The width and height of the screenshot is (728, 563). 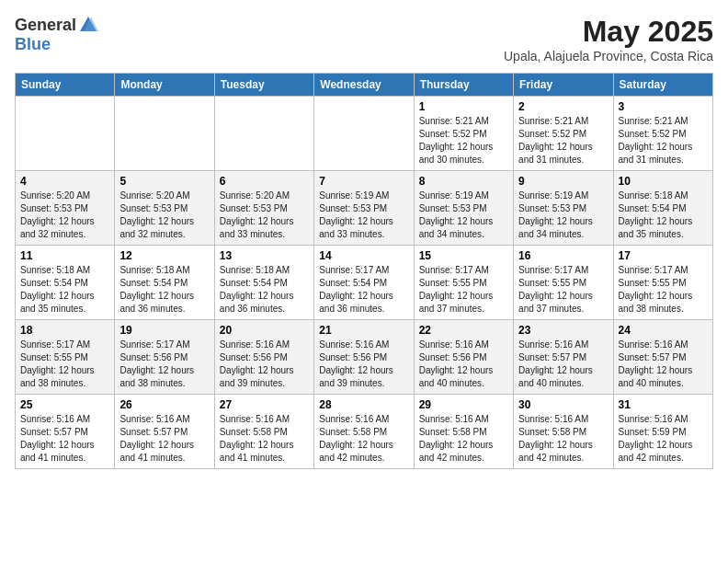 I want to click on calendar-cell: 26Sunrise: 5:16 AM Sunset: 5:57 PM Dayli…, so click(x=165, y=432).